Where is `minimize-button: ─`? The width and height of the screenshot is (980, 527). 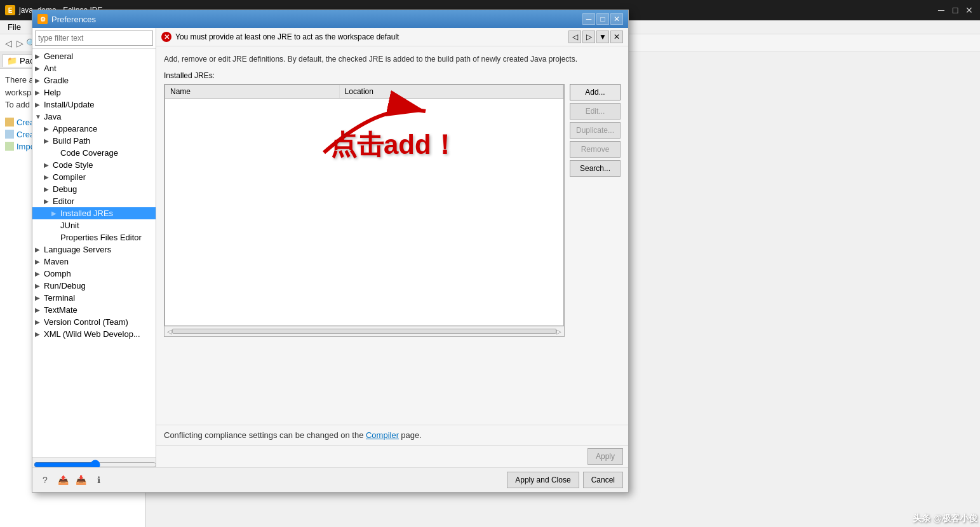
minimize-button: ─ is located at coordinates (941, 10).